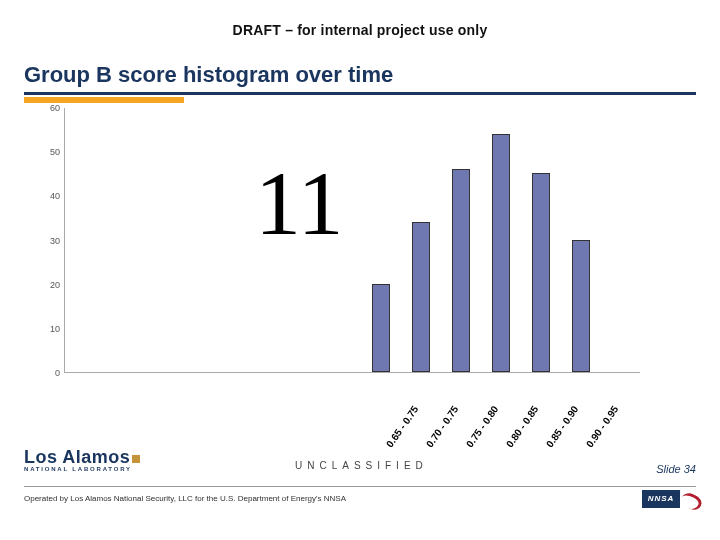 This screenshot has width=720, height=540. What do you see at coordinates (136, 459) in the screenshot?
I see `lab-dot-icon` at bounding box center [136, 459].